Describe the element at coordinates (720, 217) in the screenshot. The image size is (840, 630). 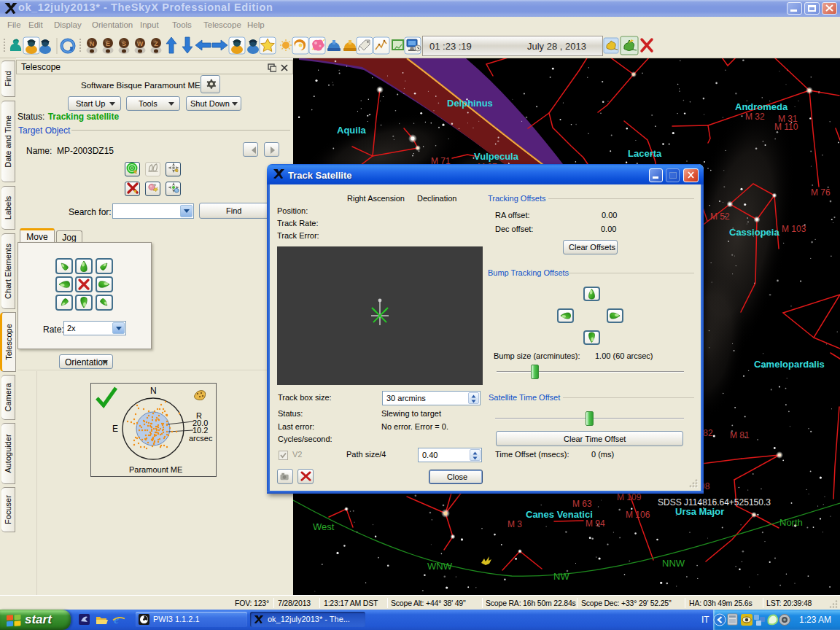
I see `svg-text: M 52` at that location.